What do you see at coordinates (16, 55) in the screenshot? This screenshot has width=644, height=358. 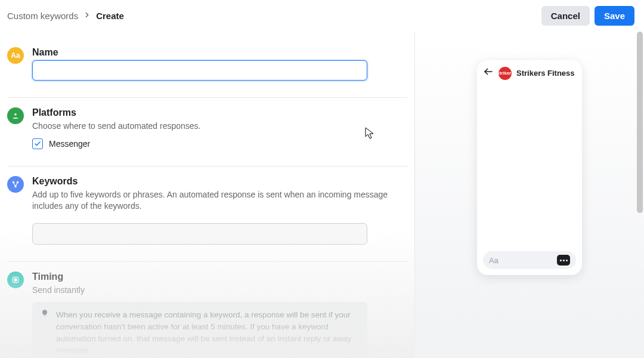 I see `name-icon: Aa` at bounding box center [16, 55].